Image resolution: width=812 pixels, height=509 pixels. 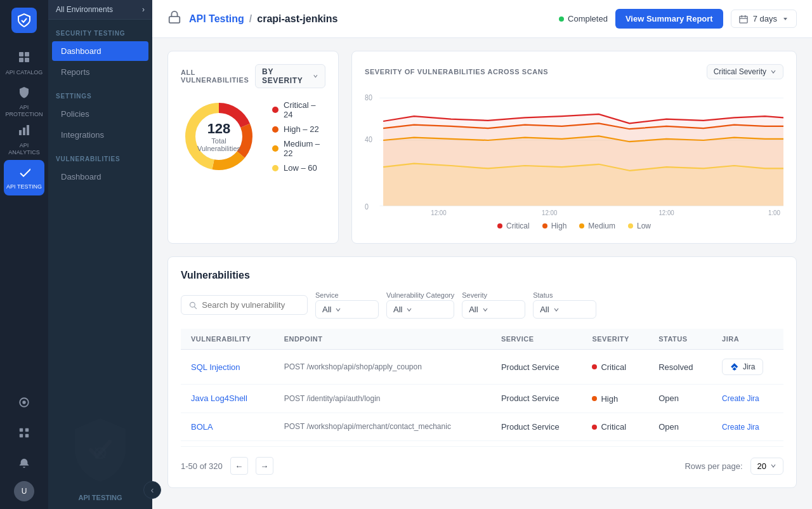 What do you see at coordinates (265, 466) in the screenshot?
I see `next-page-button: →` at bounding box center [265, 466].